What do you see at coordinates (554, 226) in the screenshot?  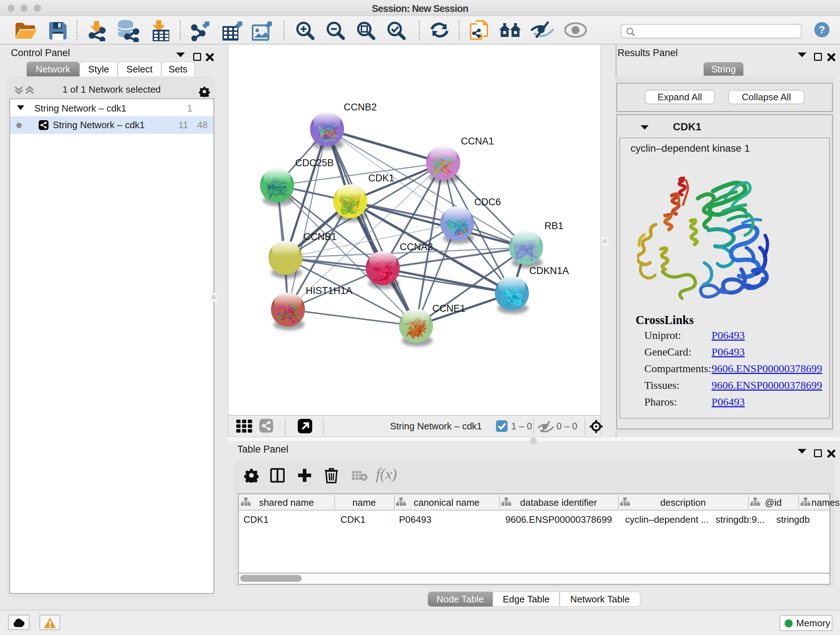 I see `svg-text: RB1` at bounding box center [554, 226].